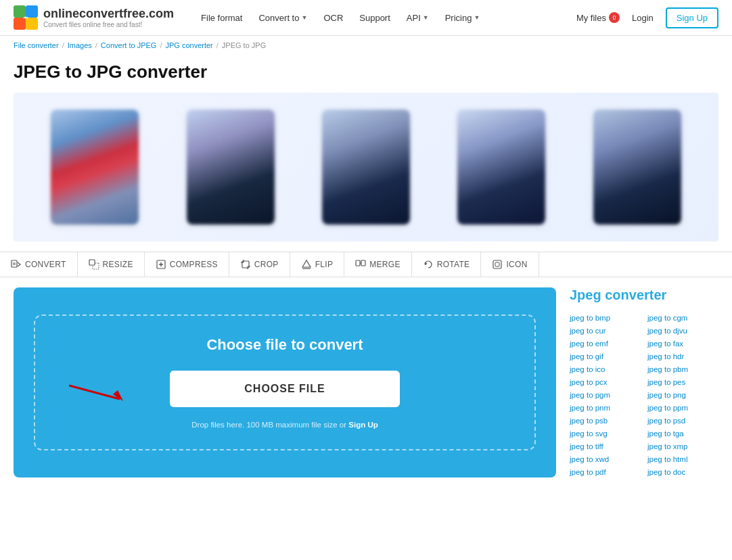  Describe the element at coordinates (605, 421) in the screenshot. I see `sidebar-link: jpeg to psb` at that location.